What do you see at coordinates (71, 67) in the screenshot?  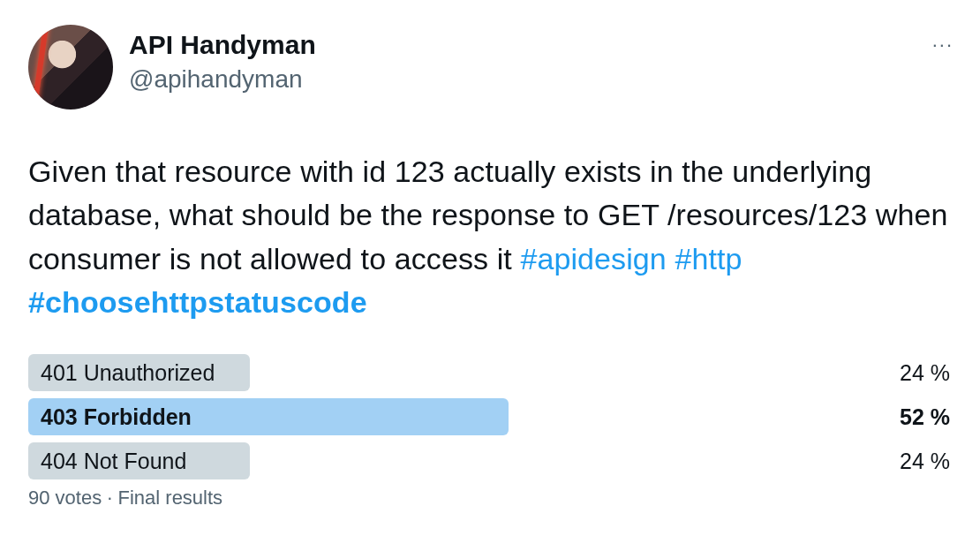 I see `avatar` at bounding box center [71, 67].